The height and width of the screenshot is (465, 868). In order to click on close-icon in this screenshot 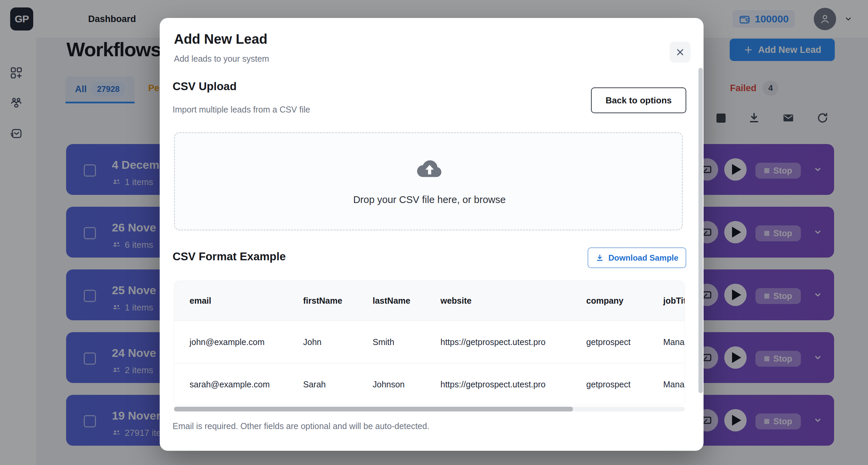, I will do `click(680, 52)`.